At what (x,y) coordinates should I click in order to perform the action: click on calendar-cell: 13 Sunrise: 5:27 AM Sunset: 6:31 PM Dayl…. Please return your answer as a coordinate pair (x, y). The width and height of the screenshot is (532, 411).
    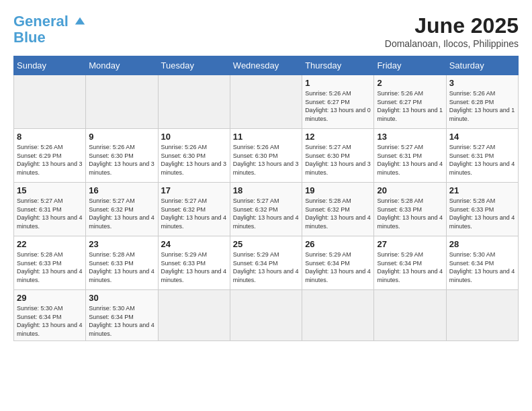
    Looking at the image, I should click on (410, 156).